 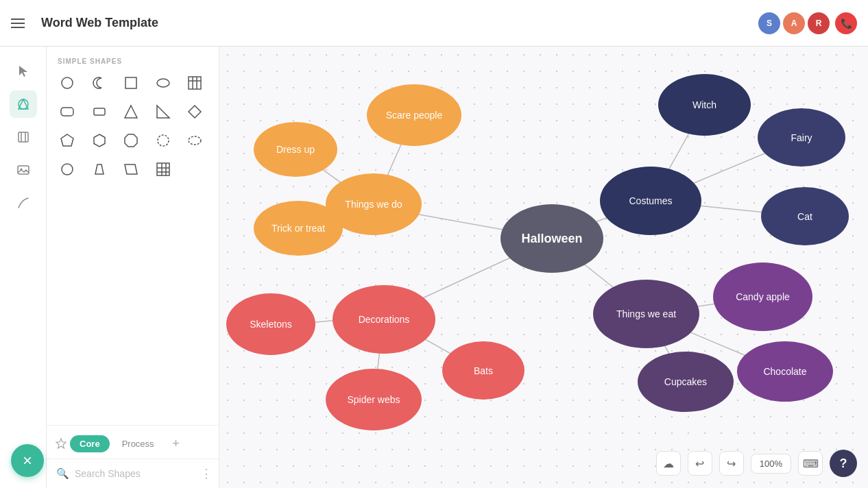 What do you see at coordinates (90, 444) in the screenshot?
I see `tab-core: Core` at bounding box center [90, 444].